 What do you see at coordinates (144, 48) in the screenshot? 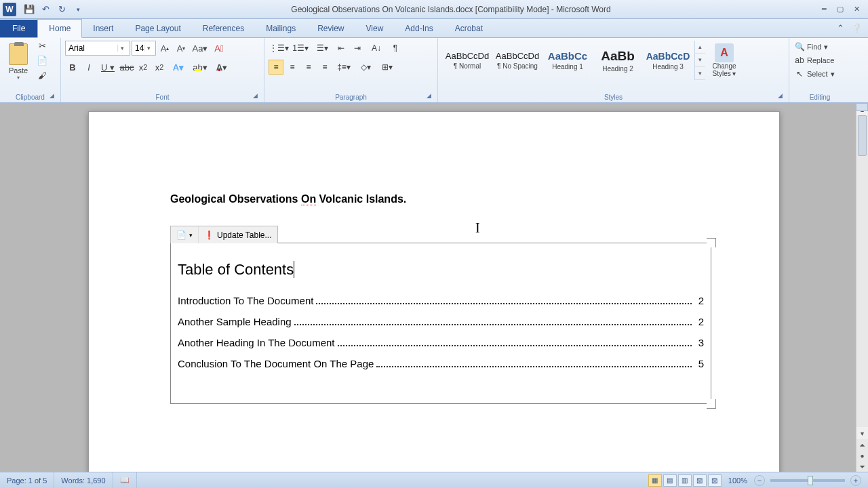
I see `font-size-combo: 14▾` at bounding box center [144, 48].